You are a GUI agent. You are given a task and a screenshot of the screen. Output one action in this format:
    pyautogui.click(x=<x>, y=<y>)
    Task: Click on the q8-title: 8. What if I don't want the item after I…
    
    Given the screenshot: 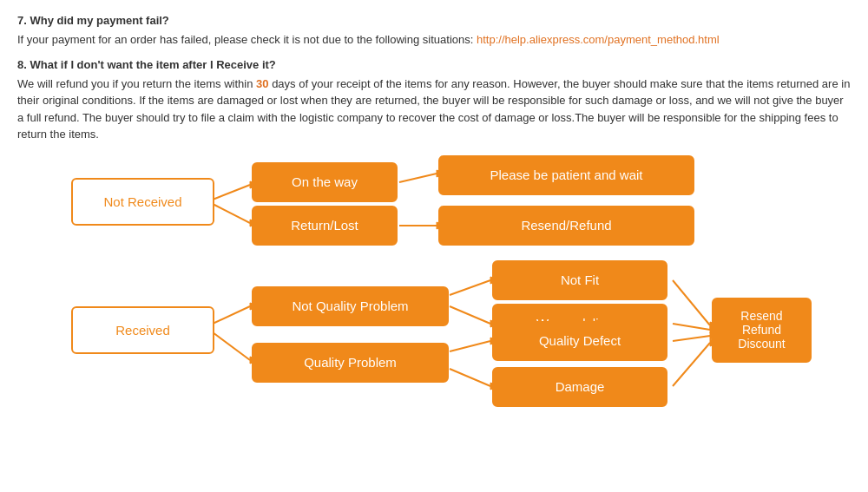 What is the action you would take?
    pyautogui.click(x=434, y=65)
    